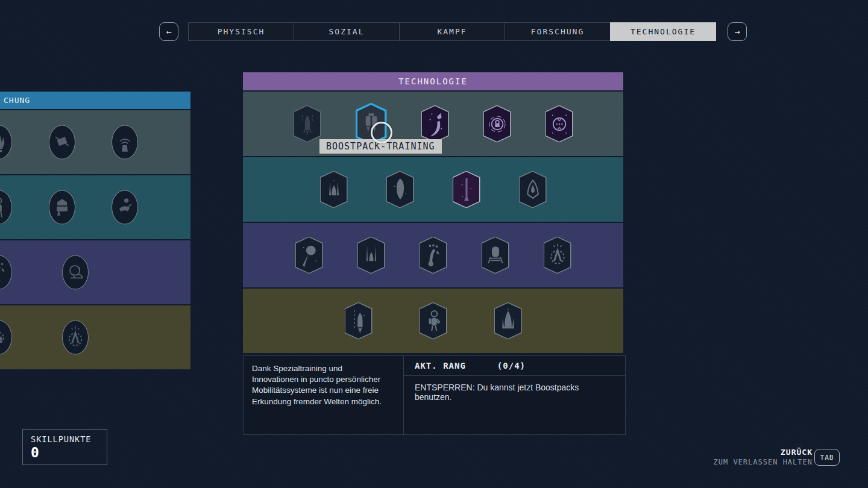 Image resolution: width=868 pixels, height=488 pixels. Describe the element at coordinates (467, 190) in the screenshot. I see `falcon-rocket-icon` at that location.